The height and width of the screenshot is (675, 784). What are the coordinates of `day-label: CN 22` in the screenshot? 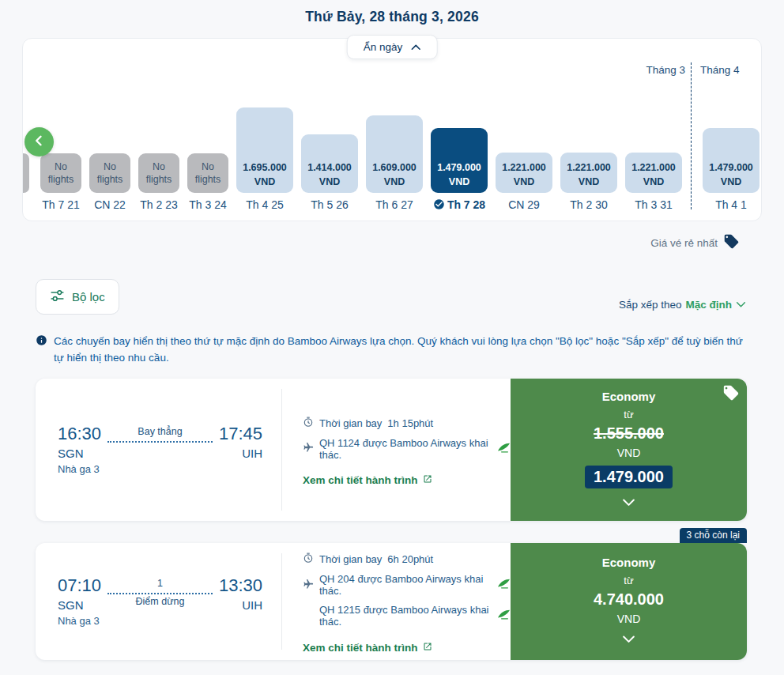 It's located at (110, 204).